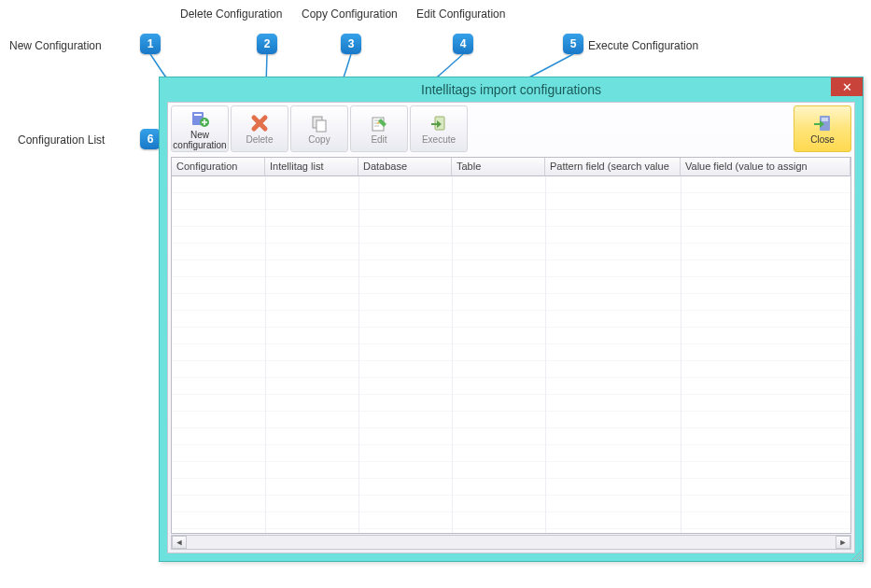 Image resolution: width=871 pixels, height=588 pixels. Describe the element at coordinates (312, 167) in the screenshot. I see `col-intellitag-list: Intellitag list` at that location.